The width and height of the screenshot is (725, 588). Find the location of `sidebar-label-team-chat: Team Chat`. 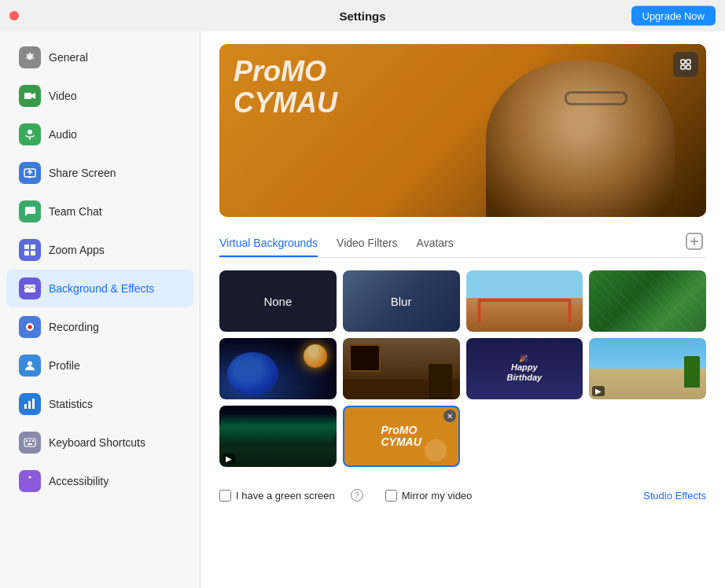

sidebar-label-team-chat: Team Chat is located at coordinates (75, 211).